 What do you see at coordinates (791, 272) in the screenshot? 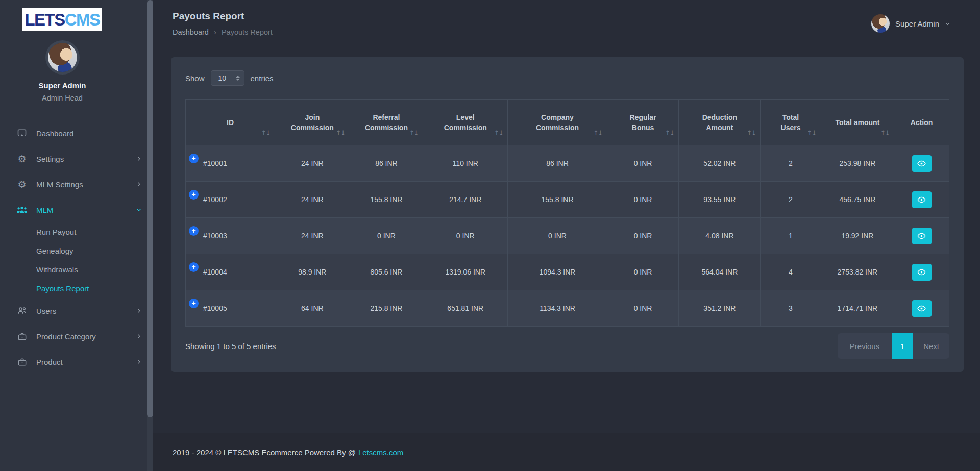
I see `cell-total-users: 4` at bounding box center [791, 272].